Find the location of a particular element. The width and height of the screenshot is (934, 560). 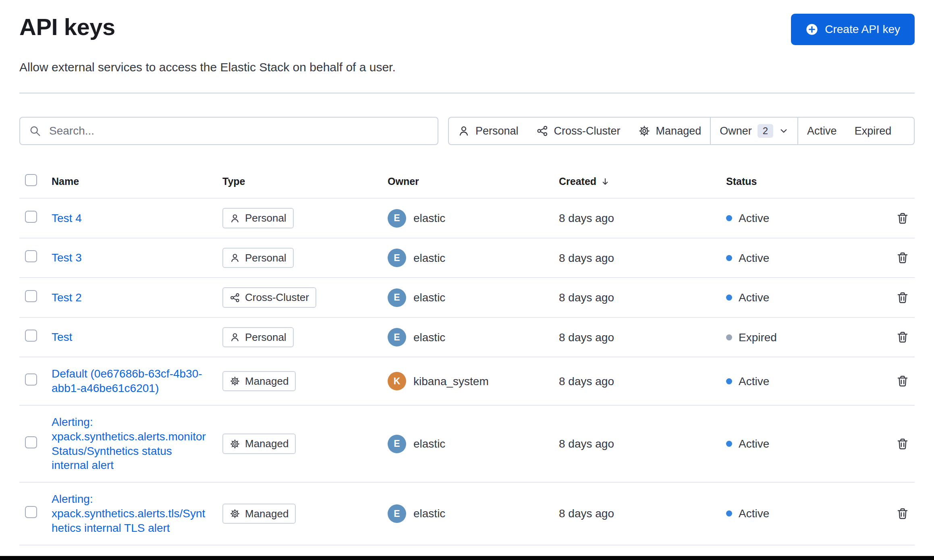

filter-personal-label: Personal is located at coordinates (497, 131).